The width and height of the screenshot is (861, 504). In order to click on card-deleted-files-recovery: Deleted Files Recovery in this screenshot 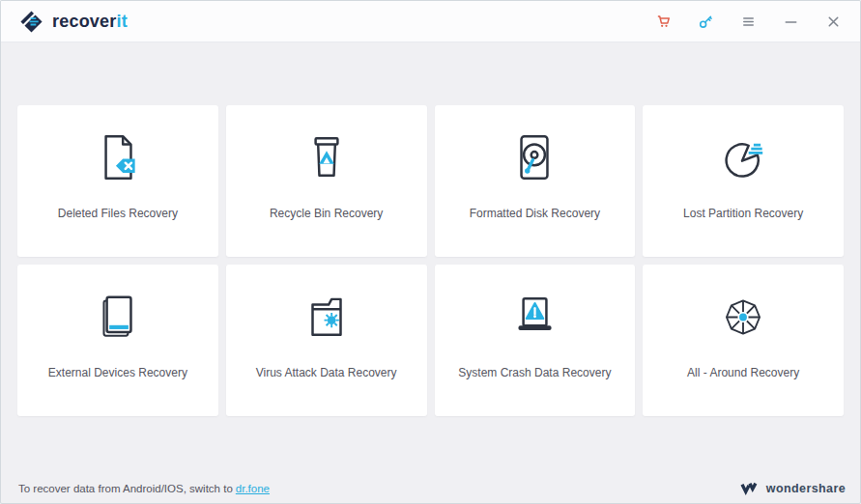, I will do `click(118, 182)`.